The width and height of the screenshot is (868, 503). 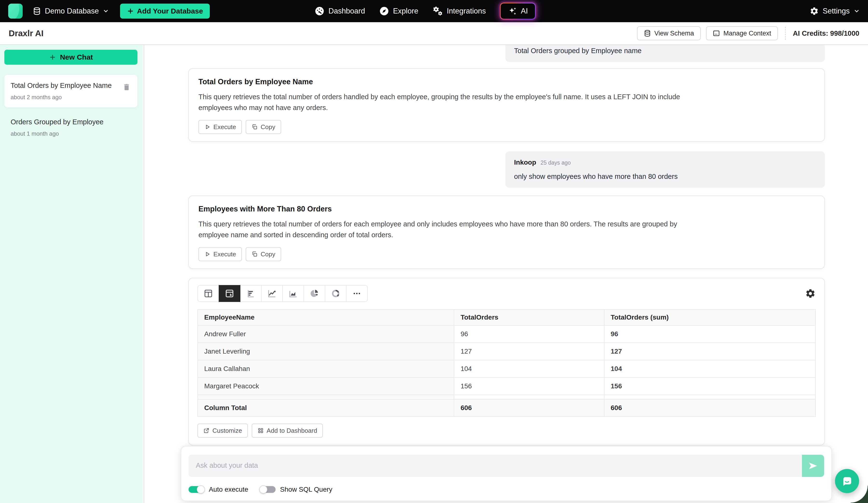 I want to click on more-views-button, so click(x=357, y=294).